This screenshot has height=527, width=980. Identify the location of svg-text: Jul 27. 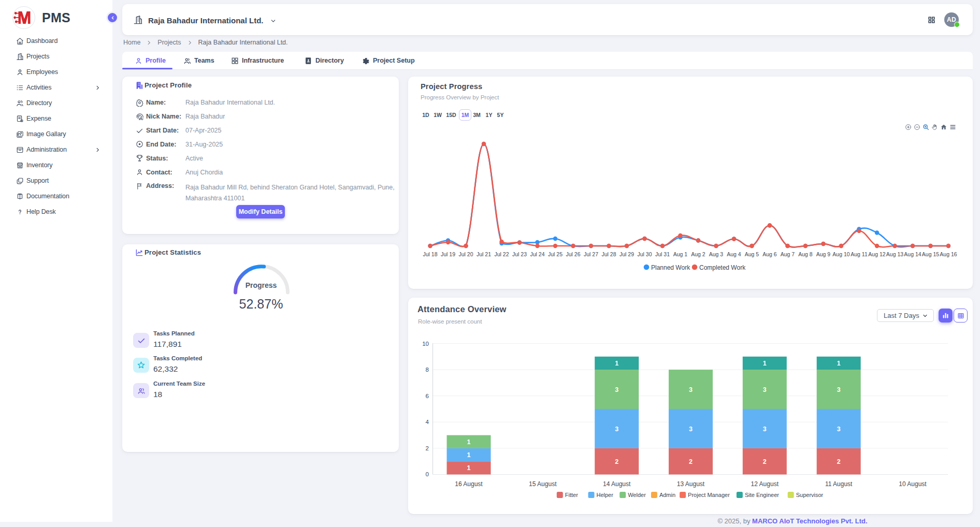
(591, 254).